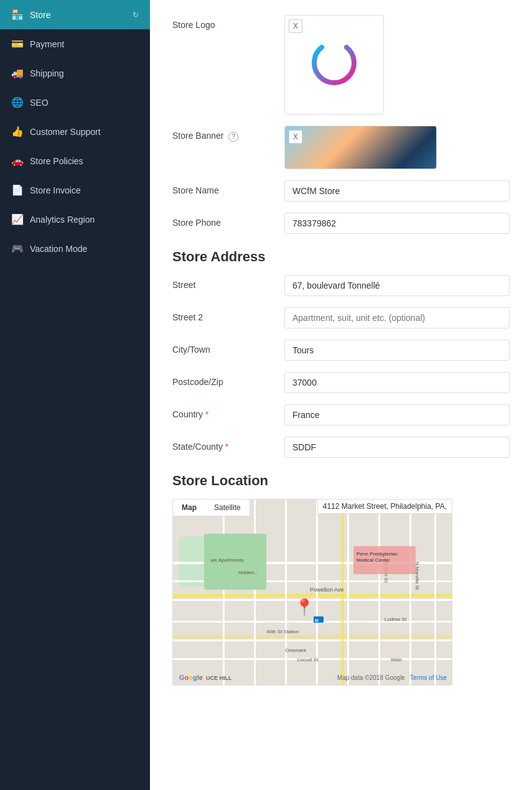 This screenshot has width=532, height=790. Describe the element at coordinates (334, 65) in the screenshot. I see `power-logo-icon` at that location.